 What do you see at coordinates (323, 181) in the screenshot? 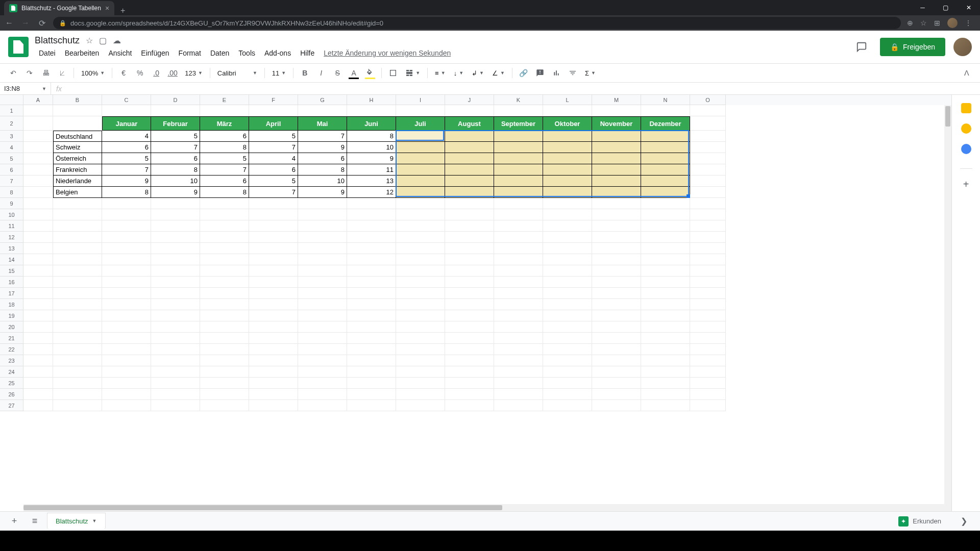
I see `cell: 10` at bounding box center [323, 181].